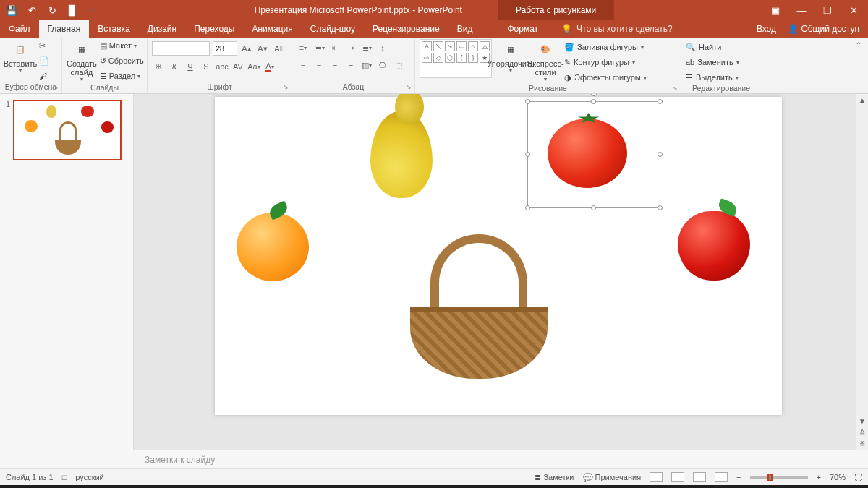 The width and height of the screenshot is (868, 488). What do you see at coordinates (479, 332) in the screenshot?
I see `image-basket` at bounding box center [479, 332].